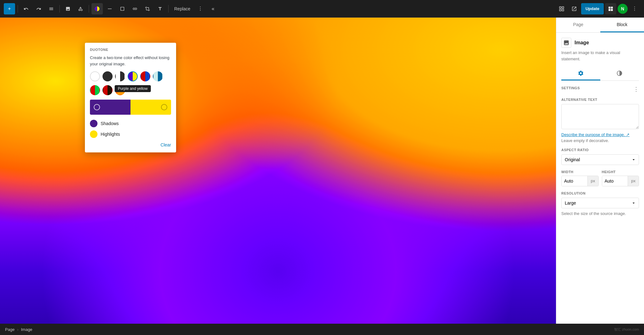  Describe the element at coordinates (164, 107) in the screenshot. I see `color-bar-circle-right` at that location.